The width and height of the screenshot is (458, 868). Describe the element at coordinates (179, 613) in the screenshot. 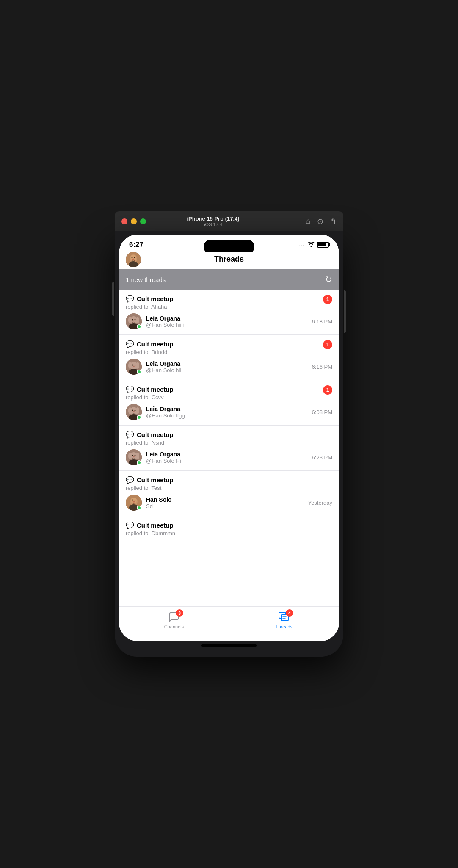

I see `channels-badge: 3` at that location.